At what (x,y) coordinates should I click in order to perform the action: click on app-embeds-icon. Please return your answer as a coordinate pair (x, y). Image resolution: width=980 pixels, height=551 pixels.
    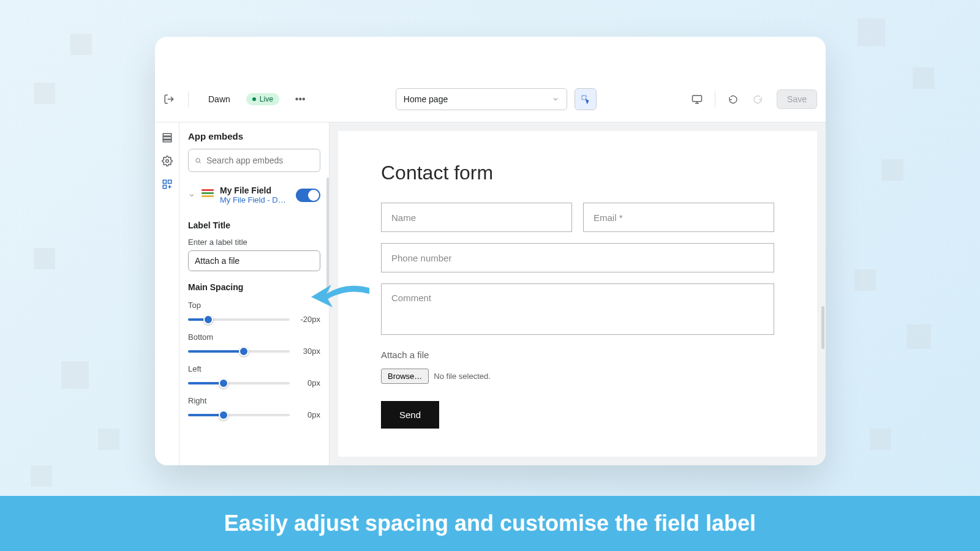
    Looking at the image, I should click on (167, 184).